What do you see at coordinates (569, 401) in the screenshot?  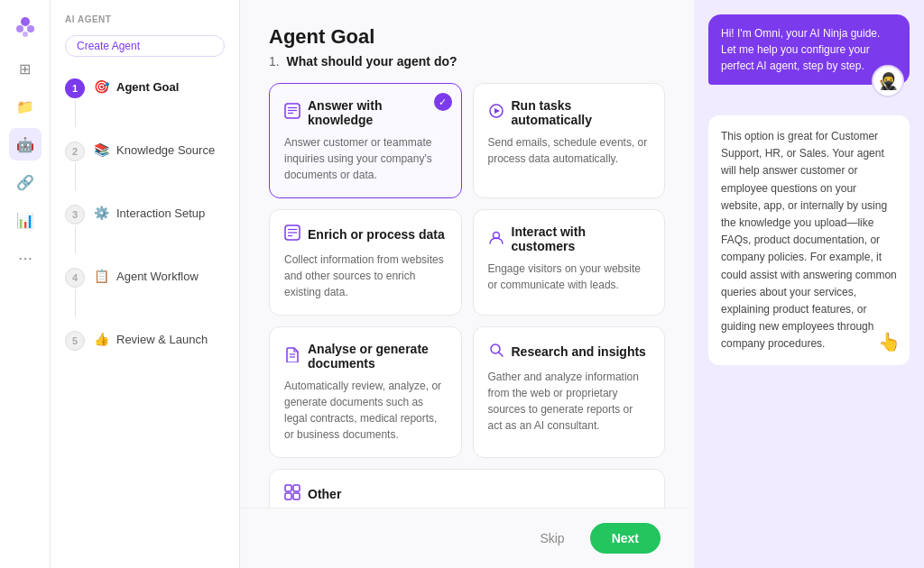 I see `card-desc-6: Gather and analyze information from the …` at bounding box center [569, 401].